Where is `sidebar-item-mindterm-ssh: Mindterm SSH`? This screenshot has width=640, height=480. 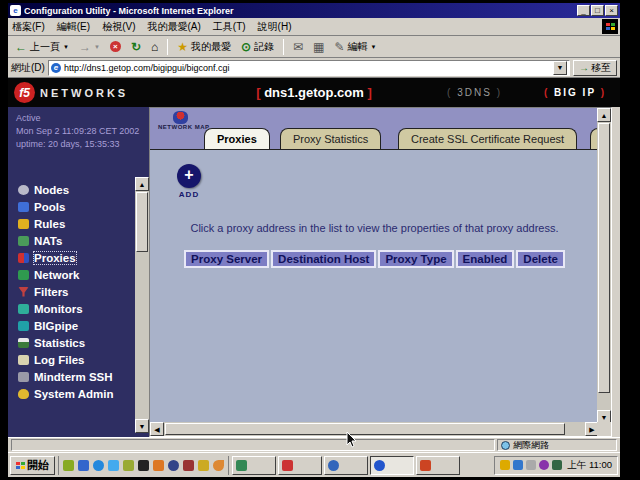 sidebar-item-mindterm-ssh: Mindterm SSH is located at coordinates (66, 376).